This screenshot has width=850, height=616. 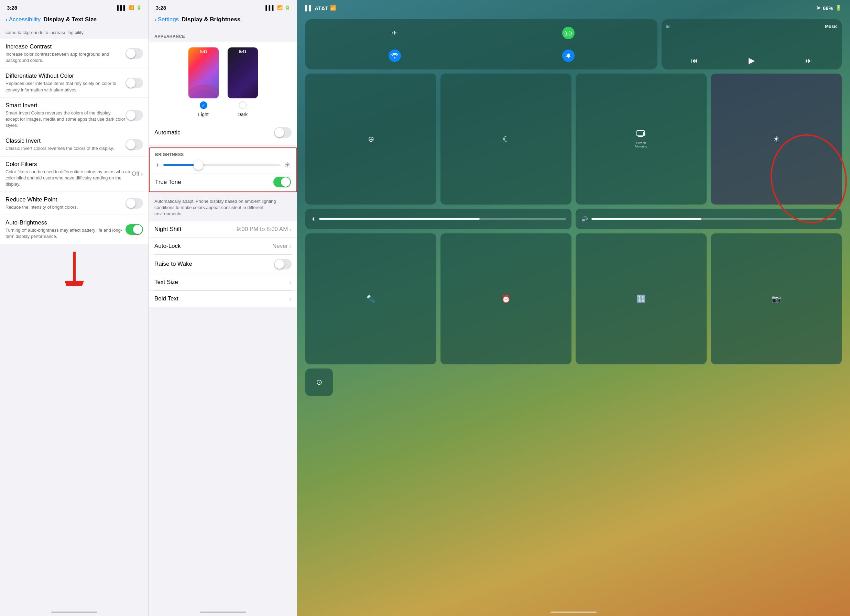 What do you see at coordinates (74, 145) in the screenshot?
I see `section-classic-invert: Classic Invert Classic Invert Colors rev…` at bounding box center [74, 145].